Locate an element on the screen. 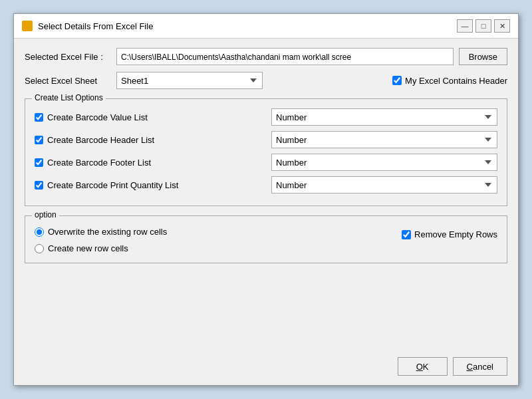  ok-label-rest: K is located at coordinates (426, 367).